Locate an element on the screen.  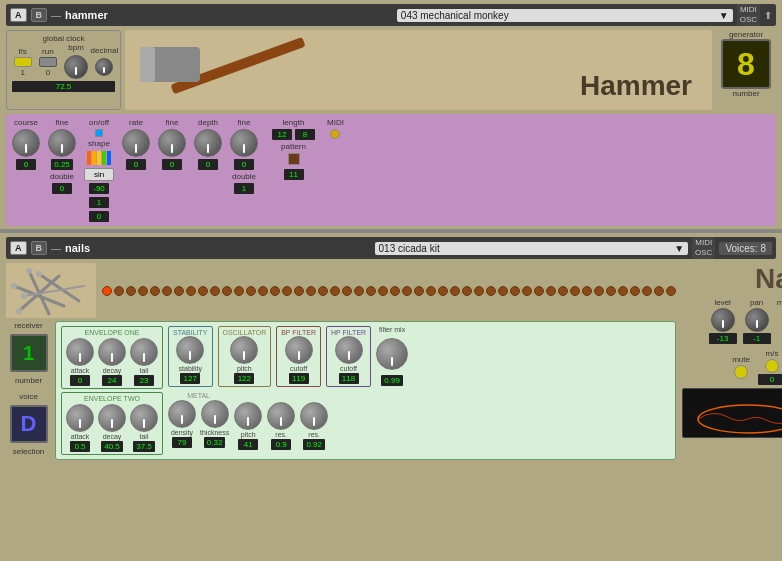
fine-knob is located at coordinates (62, 143).